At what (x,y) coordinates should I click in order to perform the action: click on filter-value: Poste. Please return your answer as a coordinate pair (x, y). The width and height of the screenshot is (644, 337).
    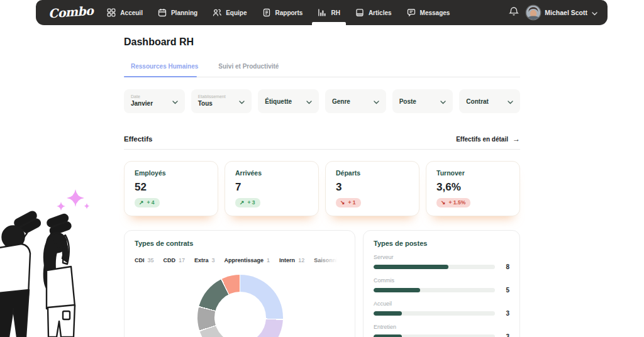
    Looking at the image, I should click on (408, 102).